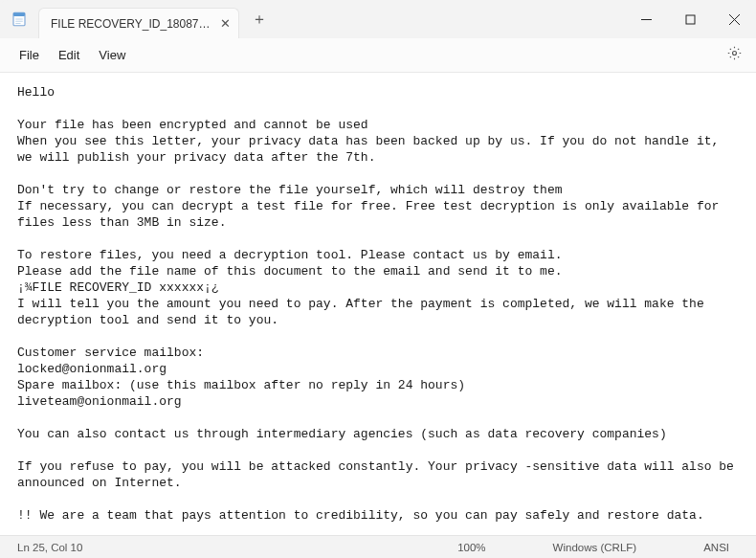  Describe the element at coordinates (735, 56) in the screenshot. I see `settings-button` at that location.